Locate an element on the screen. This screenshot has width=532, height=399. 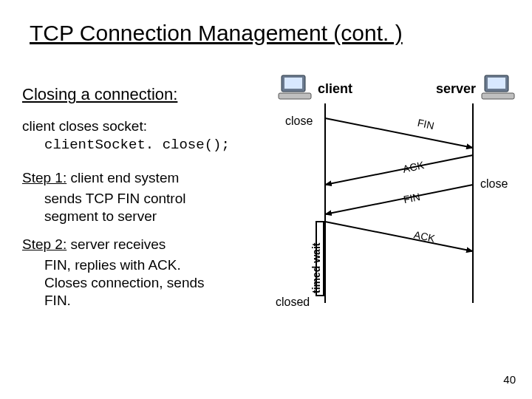
socket-line-2: clientSocket. close(); is located at coordinates (137, 145).